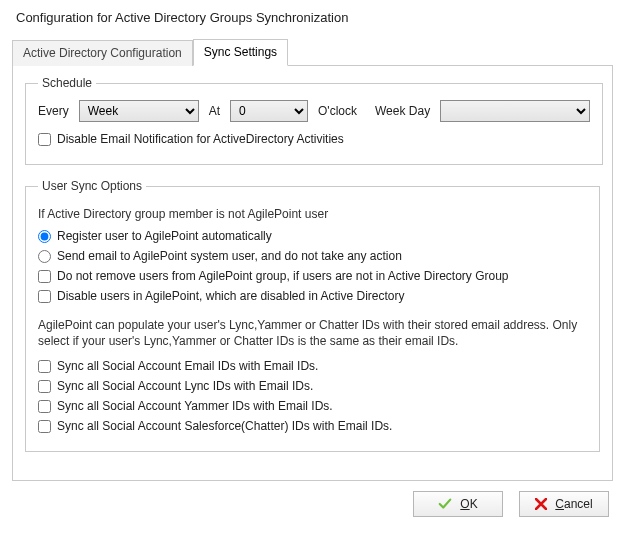  I want to click on check-sync-yammer-label: Sync all Social Account Yammer IDs with …, so click(195, 406).